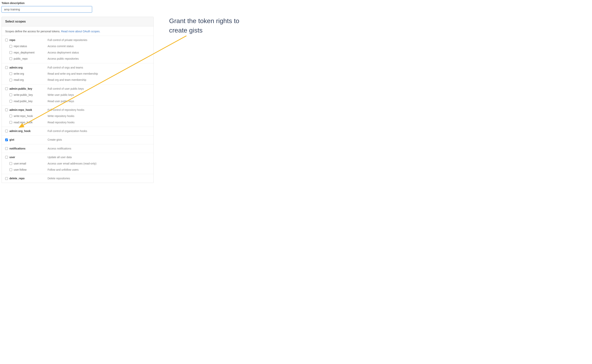 The image size is (592, 364). I want to click on scope-row: admin:repo_hookFull control of repositor…, so click(78, 110).